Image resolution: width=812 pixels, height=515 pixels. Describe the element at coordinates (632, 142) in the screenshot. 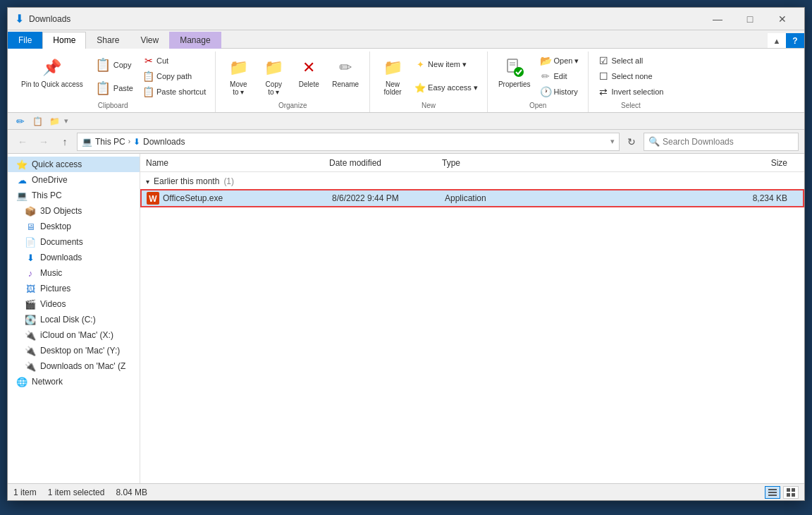

I see `refresh-button: ↻` at that location.